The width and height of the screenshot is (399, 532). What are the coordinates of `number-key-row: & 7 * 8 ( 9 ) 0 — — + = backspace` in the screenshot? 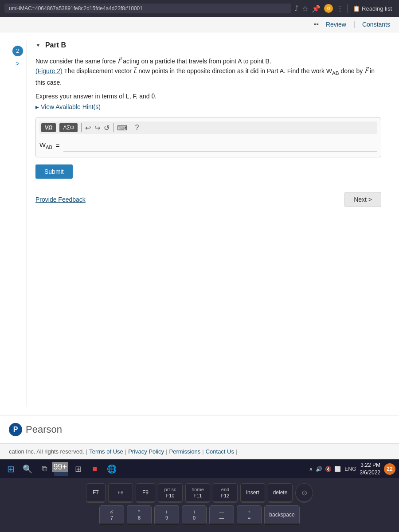 It's located at (200, 515).